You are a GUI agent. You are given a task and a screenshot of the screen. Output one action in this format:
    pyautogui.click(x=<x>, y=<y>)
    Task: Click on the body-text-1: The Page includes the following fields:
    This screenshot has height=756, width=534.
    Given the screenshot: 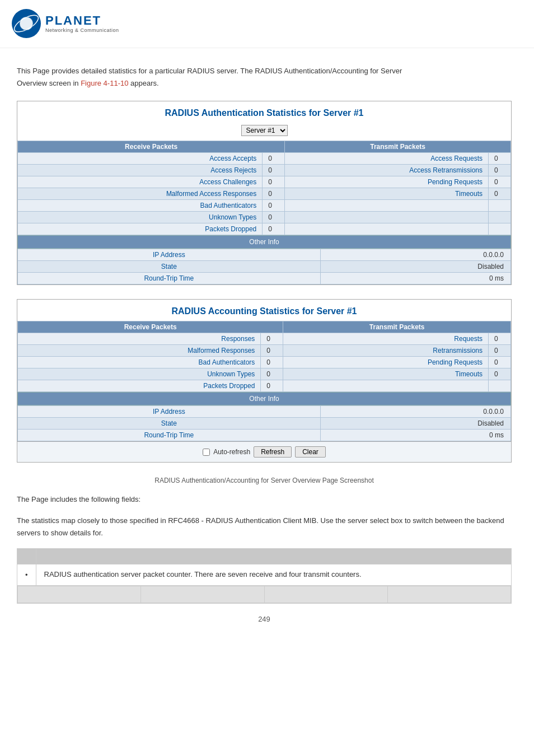 What is the action you would take?
    pyautogui.click(x=264, y=500)
    